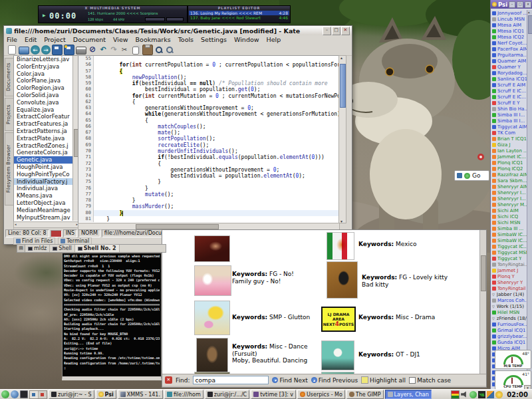 The width and height of the screenshot is (532, 399). Describe the element at coordinates (509, 162) in the screenshot. I see `roster-contact: Plonq ICQ1` at that location.